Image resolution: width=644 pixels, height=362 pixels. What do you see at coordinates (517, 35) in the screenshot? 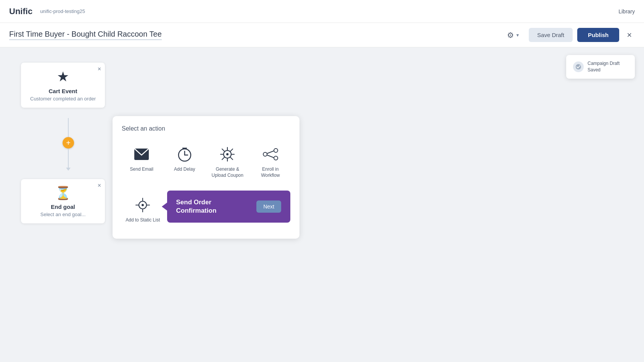
I see `chevron-down-icon: ▼` at bounding box center [517, 35].